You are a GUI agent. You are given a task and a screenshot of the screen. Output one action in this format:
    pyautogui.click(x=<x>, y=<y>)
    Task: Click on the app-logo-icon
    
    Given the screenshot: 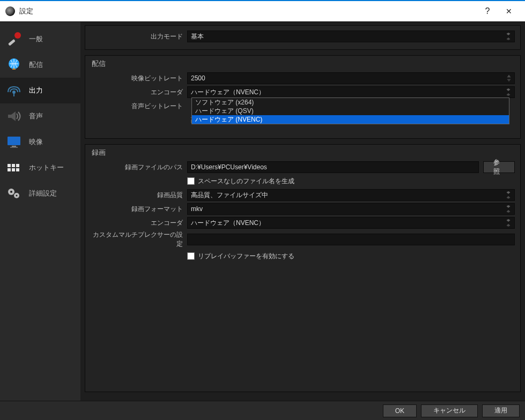 What is the action you would take?
    pyautogui.click(x=10, y=11)
    